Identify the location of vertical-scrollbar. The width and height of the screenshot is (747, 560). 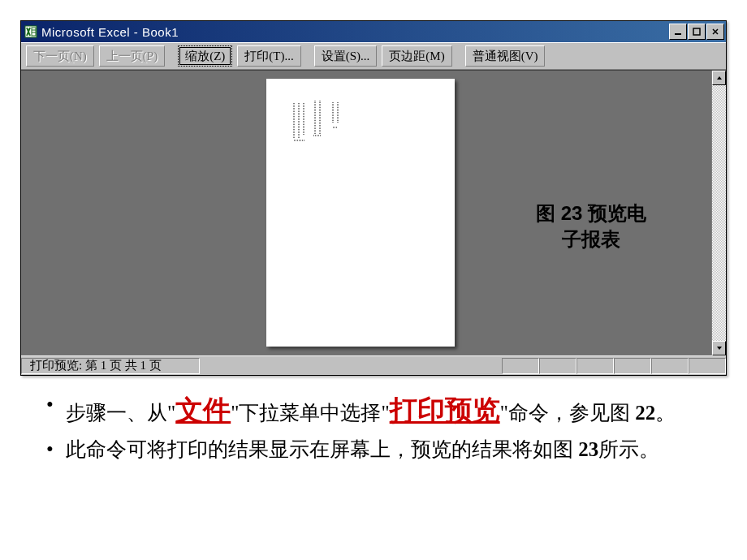
(719, 213).